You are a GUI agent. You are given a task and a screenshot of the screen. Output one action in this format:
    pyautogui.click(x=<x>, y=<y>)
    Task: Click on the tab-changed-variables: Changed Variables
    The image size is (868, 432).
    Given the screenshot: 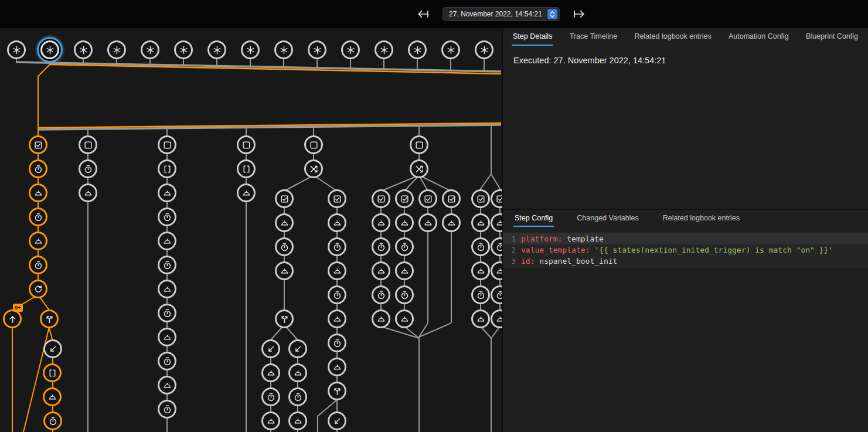 What is the action you would take?
    pyautogui.click(x=607, y=219)
    